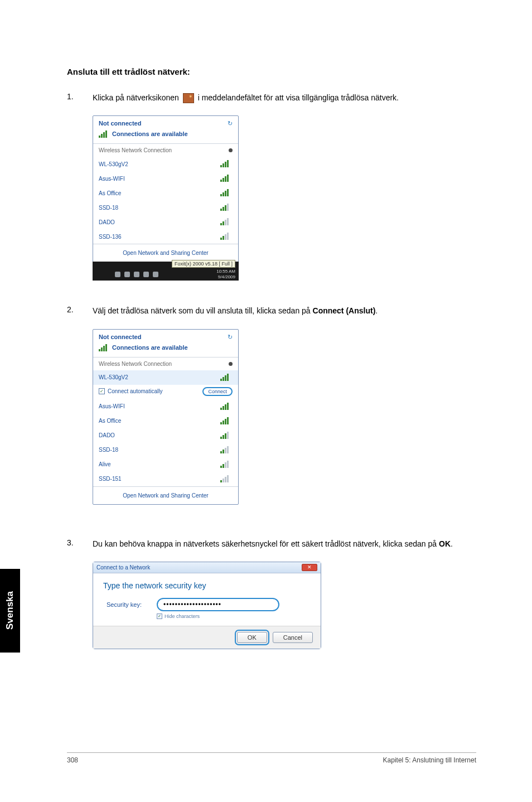 This screenshot has width=532, height=802. What do you see at coordinates (445, 544) in the screenshot?
I see `step-3-bold: OK` at bounding box center [445, 544].